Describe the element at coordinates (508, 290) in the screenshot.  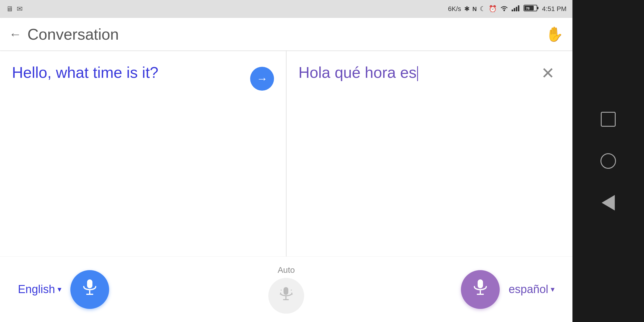
I see `target-language-controls: español ▾` at that location.